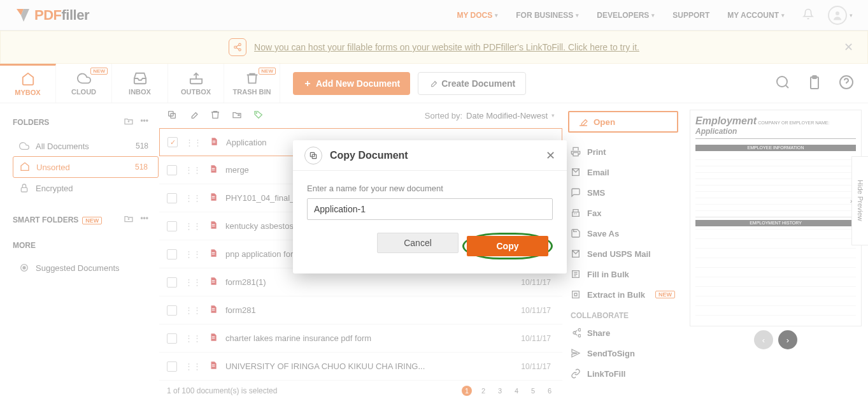 The width and height of the screenshot is (868, 401). I want to click on modal-title: Copy Document, so click(369, 156).